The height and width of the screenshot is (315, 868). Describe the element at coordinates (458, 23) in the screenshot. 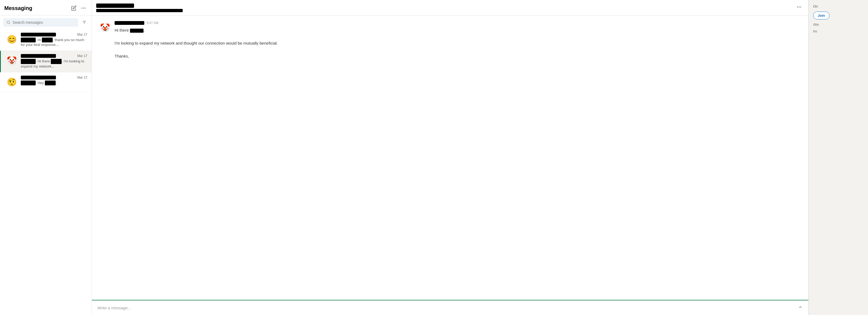

I see `message-meta: 9:47 AM` at that location.